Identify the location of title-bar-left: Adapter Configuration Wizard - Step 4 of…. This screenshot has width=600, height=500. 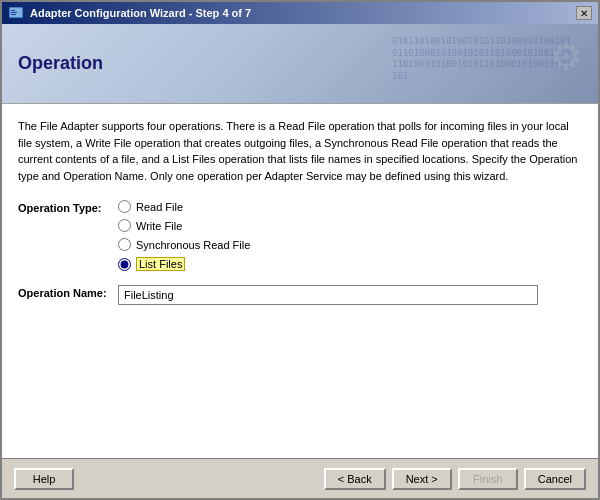
(130, 13).